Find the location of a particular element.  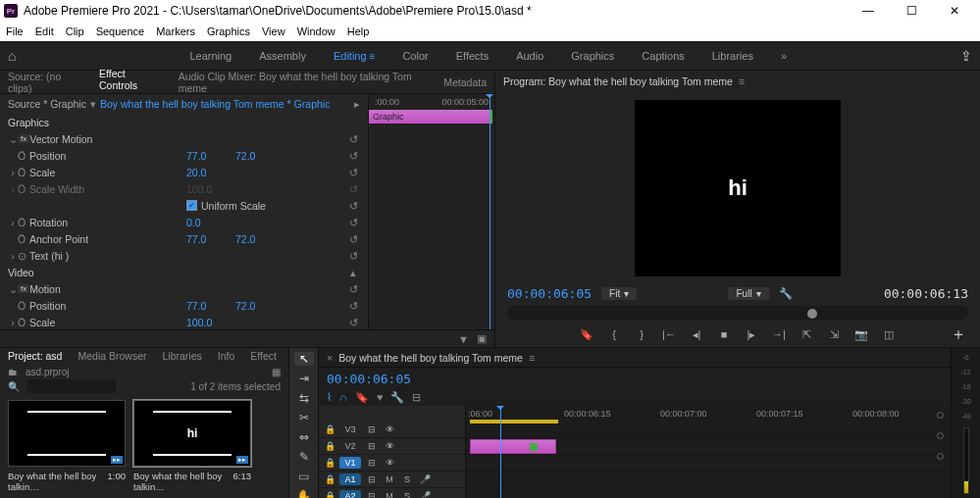

ws-assembly: Assembly is located at coordinates (283, 56).